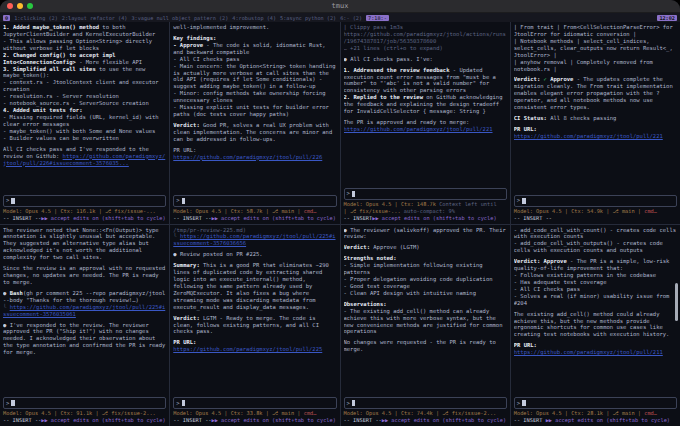 This screenshot has width=680, height=426. What do you see at coordinates (84, 296) in the screenshot?
I see `text-segment: (gh pr comment 225 --repo paradigmxyz/jt…` at bounding box center [84, 296].